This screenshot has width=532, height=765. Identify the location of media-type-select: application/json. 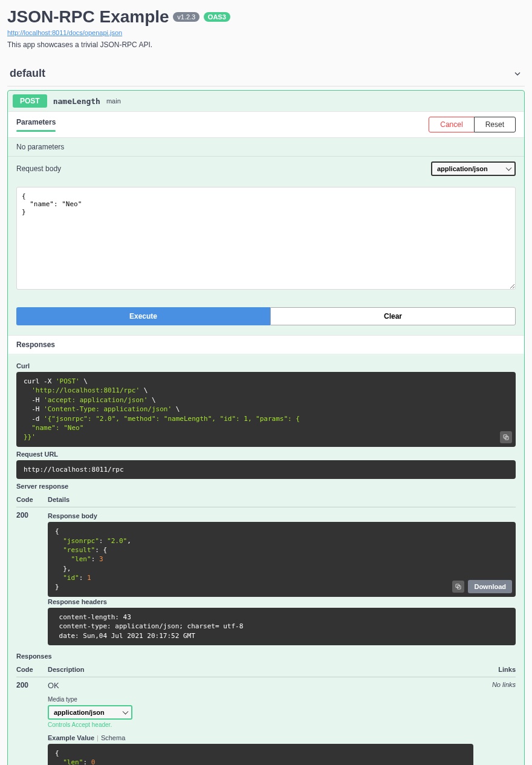
(90, 712).